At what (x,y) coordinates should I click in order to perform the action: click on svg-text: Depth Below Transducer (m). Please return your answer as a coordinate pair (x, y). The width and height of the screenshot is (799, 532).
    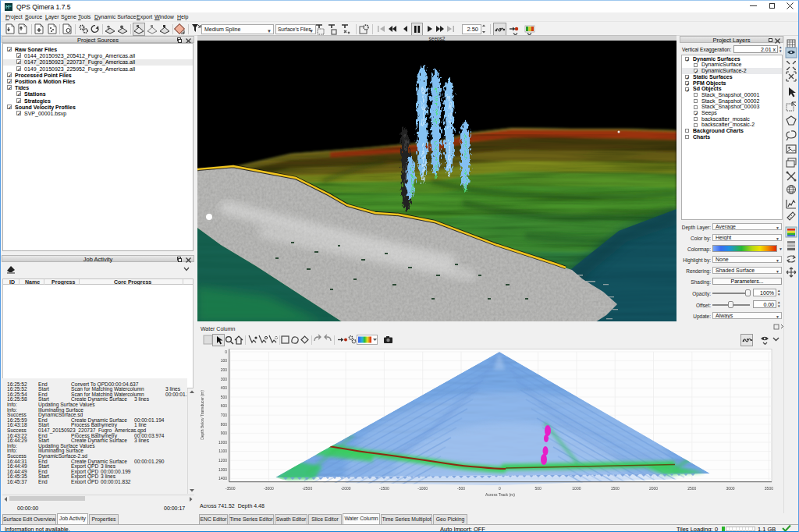
    Looking at the image, I should click on (202, 415).